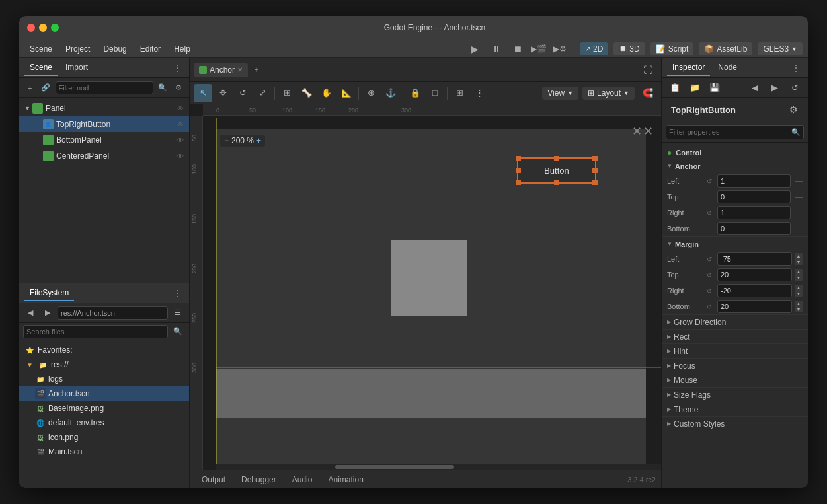  I want to click on snap-tool: ⊞, so click(287, 93).